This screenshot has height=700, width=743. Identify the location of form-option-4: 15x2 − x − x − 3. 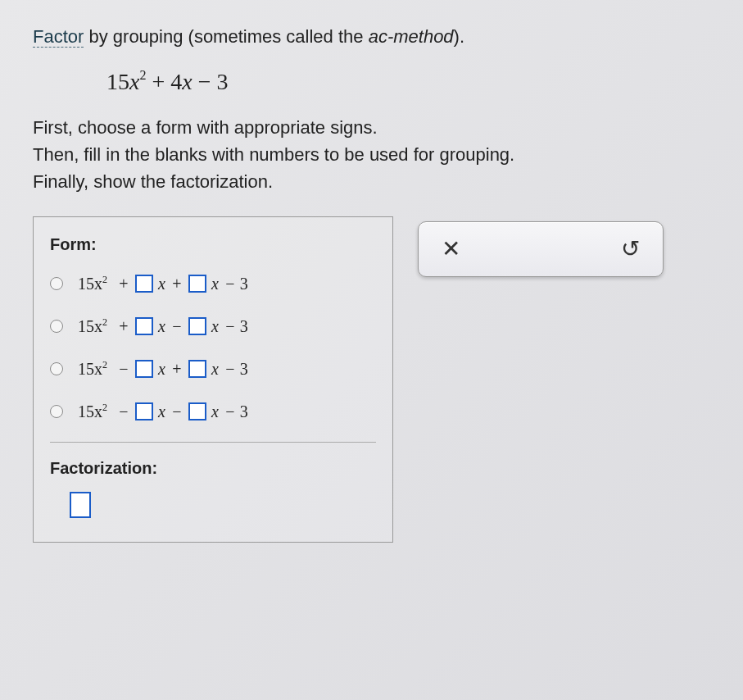
(213, 411).